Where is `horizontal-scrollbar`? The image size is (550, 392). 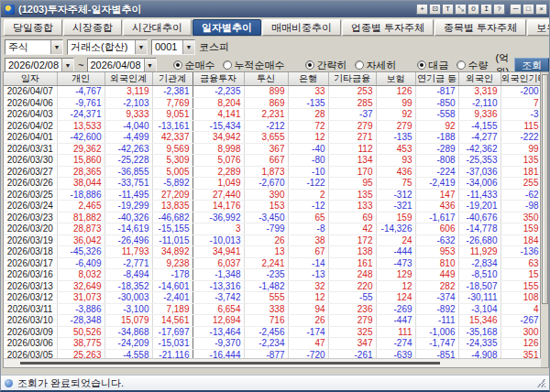
horizontal-scrollbar is located at coordinates (272, 363).